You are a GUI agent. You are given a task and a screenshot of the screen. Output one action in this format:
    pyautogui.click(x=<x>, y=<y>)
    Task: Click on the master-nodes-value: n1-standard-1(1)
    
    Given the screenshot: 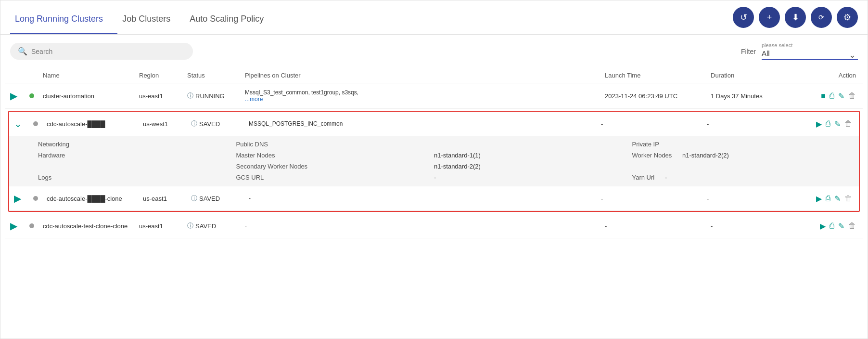 What is the action you would take?
    pyautogui.click(x=533, y=155)
    